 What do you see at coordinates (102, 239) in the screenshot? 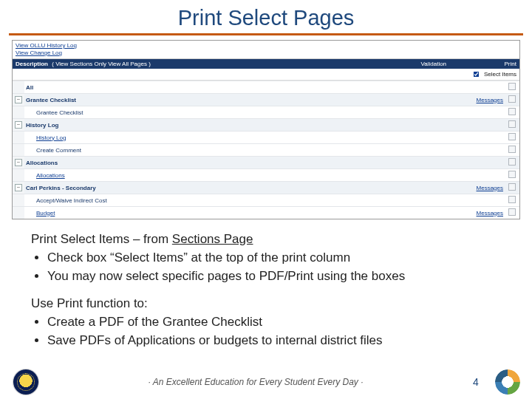
I see `lead-text: Print Select Items – from` at bounding box center [102, 239].